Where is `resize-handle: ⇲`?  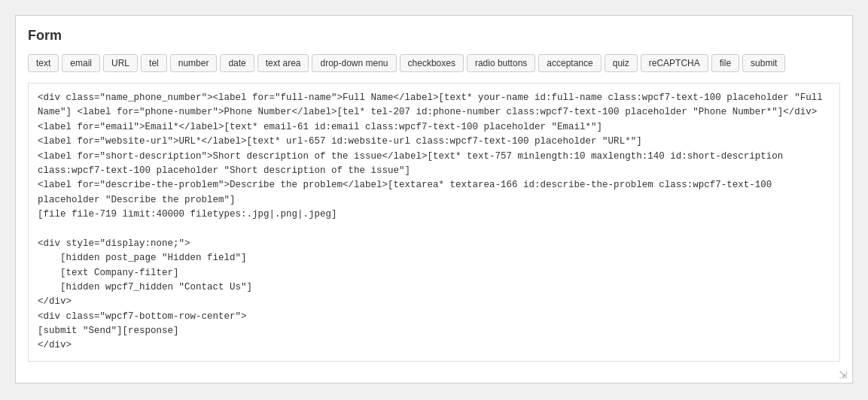
resize-handle: ⇲ is located at coordinates (844, 374).